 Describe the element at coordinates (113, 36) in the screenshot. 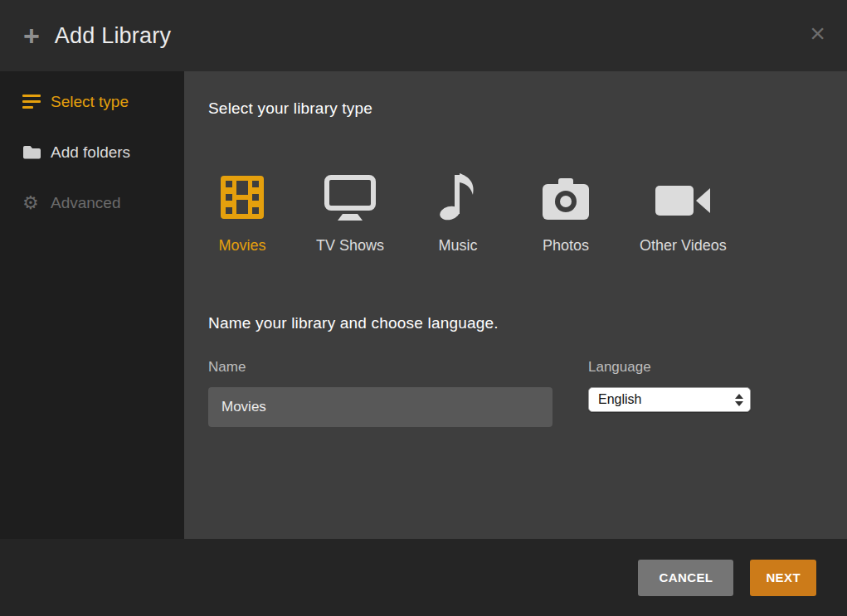

I see `dialog-title: Add Library` at that location.